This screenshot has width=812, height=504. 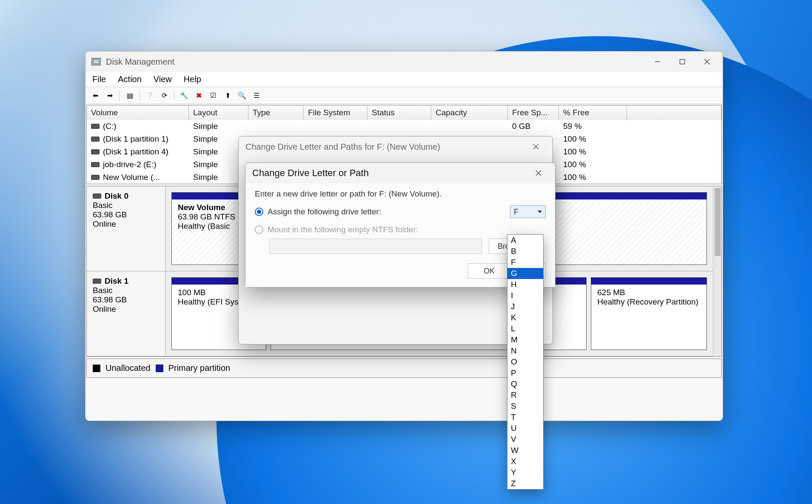 What do you see at coordinates (192, 79) in the screenshot?
I see `menu-help: Help` at bounding box center [192, 79].